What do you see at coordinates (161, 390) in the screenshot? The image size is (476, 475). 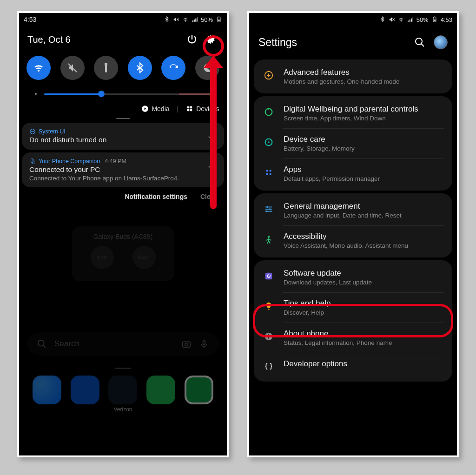 I see `app-spotify` at bounding box center [161, 390].